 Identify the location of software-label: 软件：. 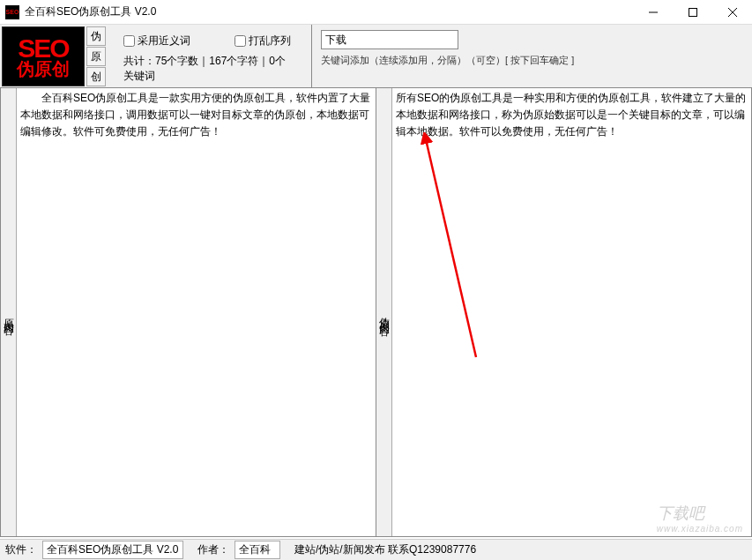
(21, 550).